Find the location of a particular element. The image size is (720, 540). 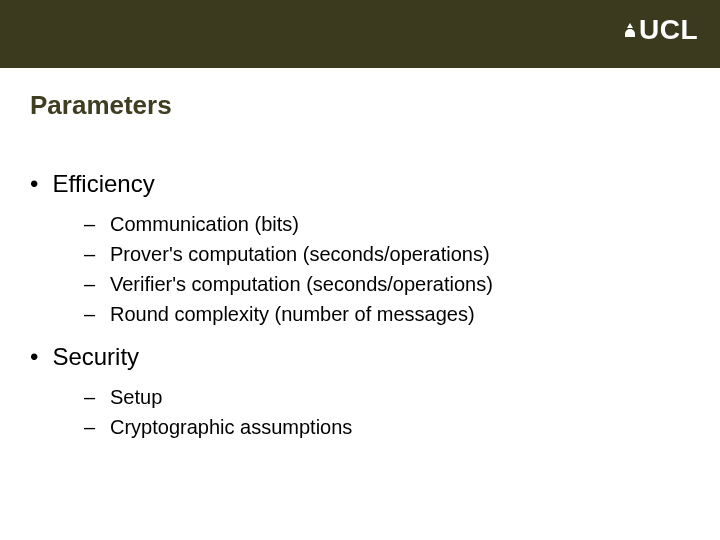

sub-item: – Verifier's computation (seconds/operat… is located at coordinates (387, 284).